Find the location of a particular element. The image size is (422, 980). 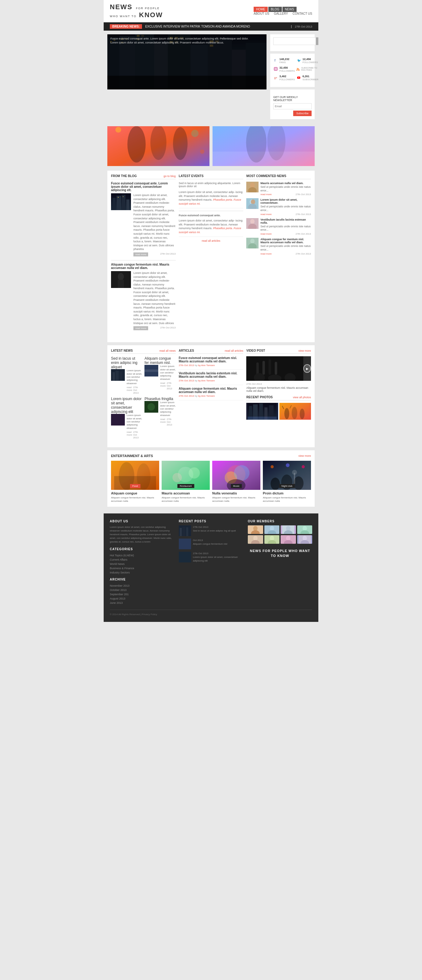

newsletter-email is located at coordinates (293, 106).